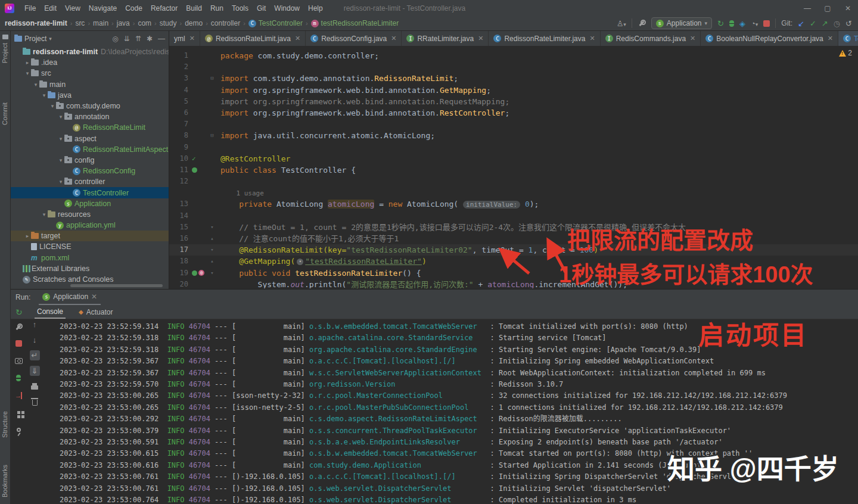 Image resolution: width=858 pixels, height=504 pixels. What do you see at coordinates (89, 225) in the screenshot?
I see `tree-item-application-yml: yapplication.yml` at bounding box center [89, 225].